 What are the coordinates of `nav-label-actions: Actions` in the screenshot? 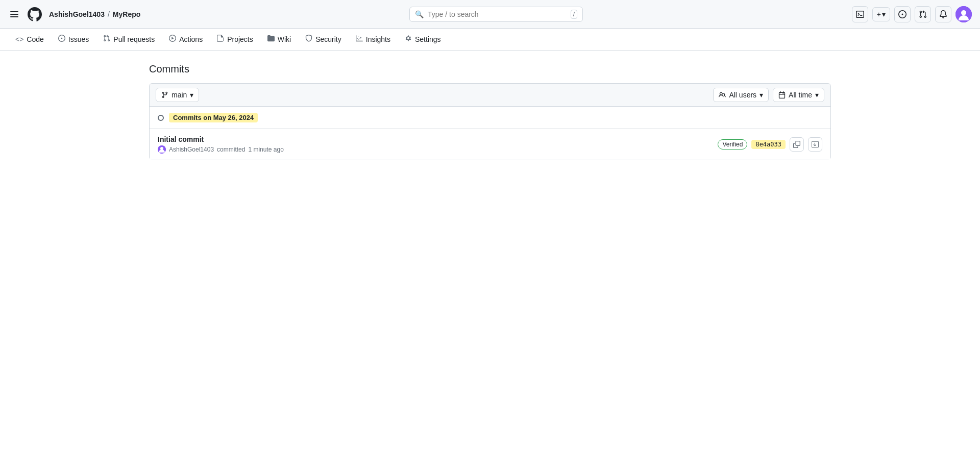 It's located at (191, 39).